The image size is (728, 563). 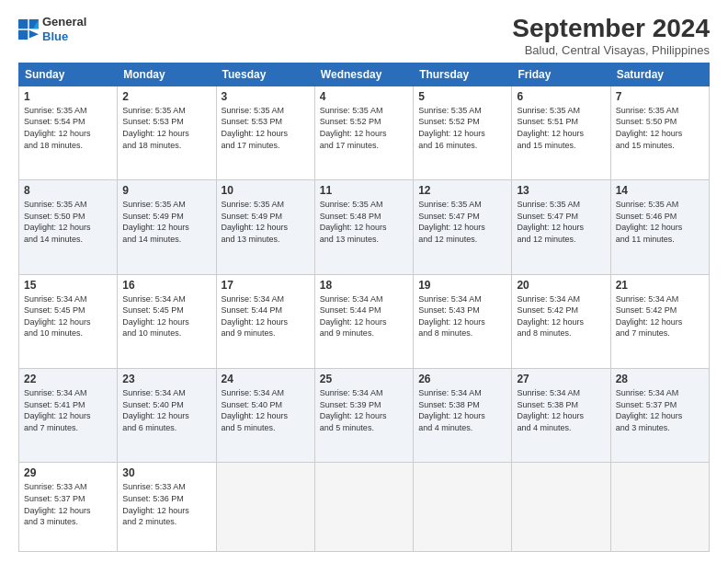 I want to click on table-row: 6 Sunrise: 5:35 AM Sunset: 5:51 PM Dayli…, so click(x=561, y=132).